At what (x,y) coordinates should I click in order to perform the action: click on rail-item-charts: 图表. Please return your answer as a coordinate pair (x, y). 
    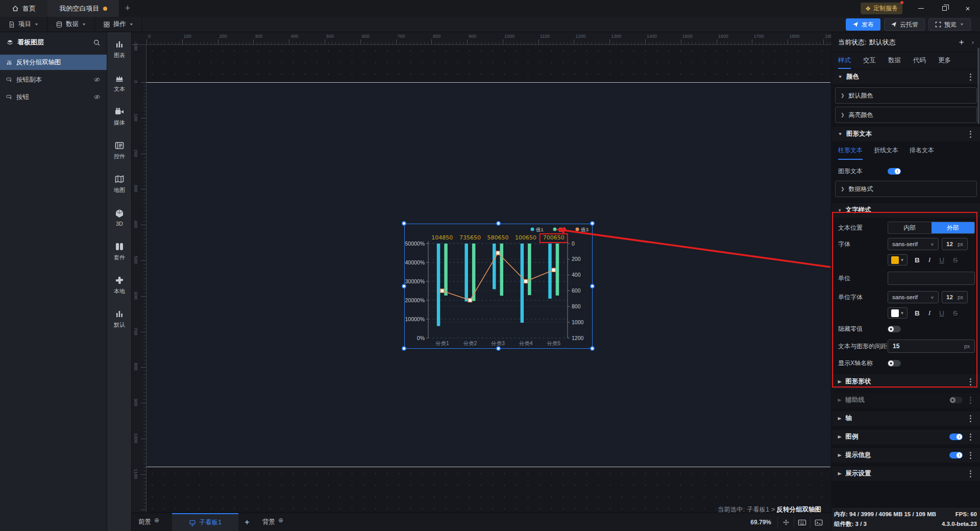
    Looking at the image, I should click on (119, 49).